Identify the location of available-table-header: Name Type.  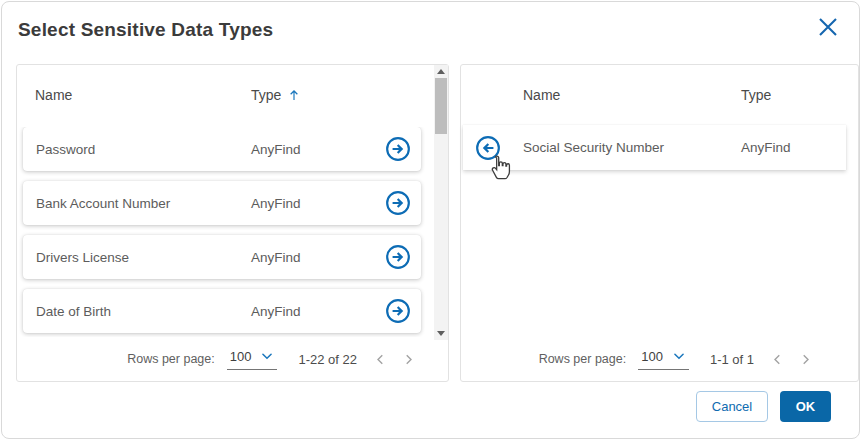
(232, 98).